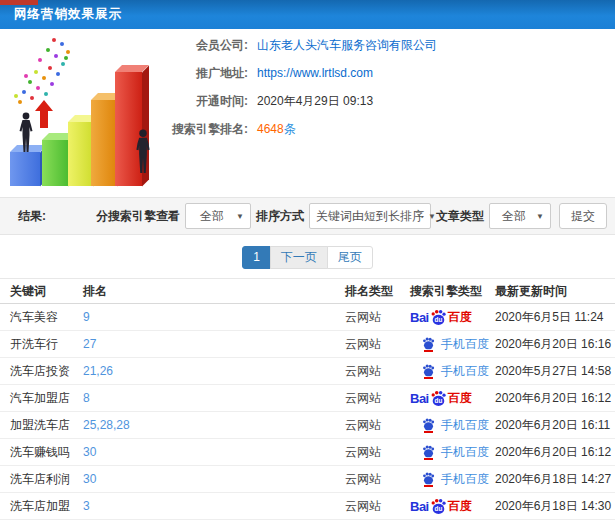  What do you see at coordinates (88, 110) in the screenshot?
I see `marketing-illustration` at bounding box center [88, 110].